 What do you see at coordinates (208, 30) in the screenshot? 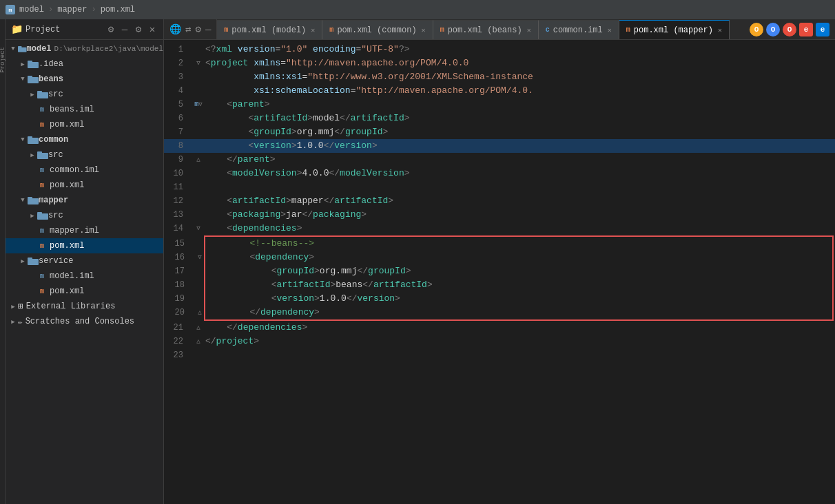
I see `minimize-icon: —` at bounding box center [208, 30].